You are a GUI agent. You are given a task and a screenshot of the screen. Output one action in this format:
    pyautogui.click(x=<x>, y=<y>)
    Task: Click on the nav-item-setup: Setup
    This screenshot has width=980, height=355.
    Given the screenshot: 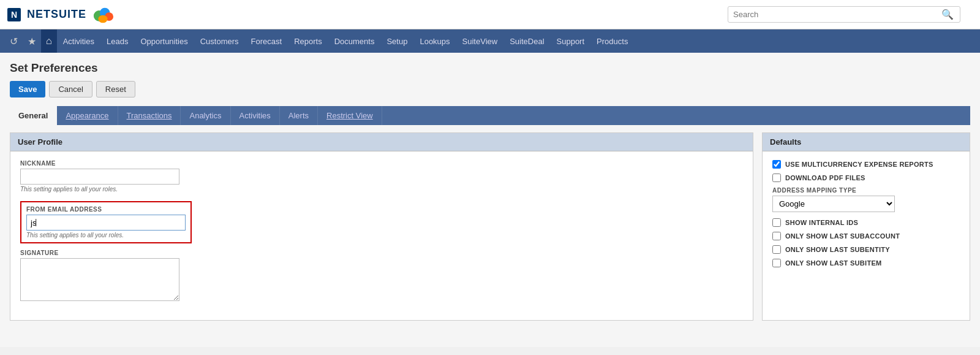 What is the action you would take?
    pyautogui.click(x=397, y=41)
    